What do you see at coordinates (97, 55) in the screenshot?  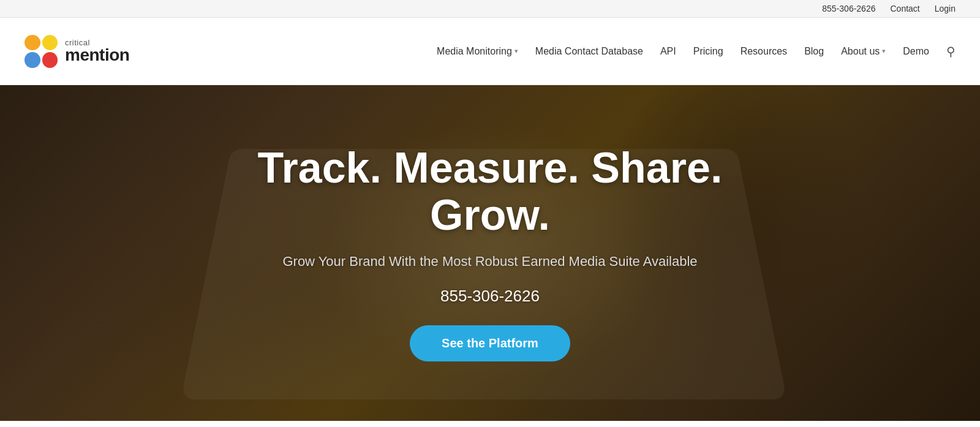 I see `logo-mention: mention` at bounding box center [97, 55].